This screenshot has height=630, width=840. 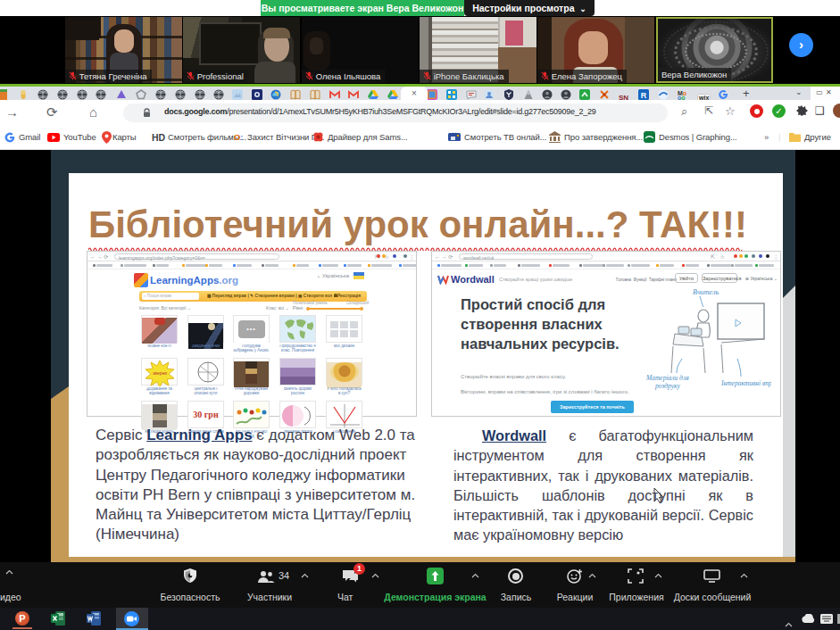 I want to click on svg-text: Вчитель, so click(x=705, y=293).